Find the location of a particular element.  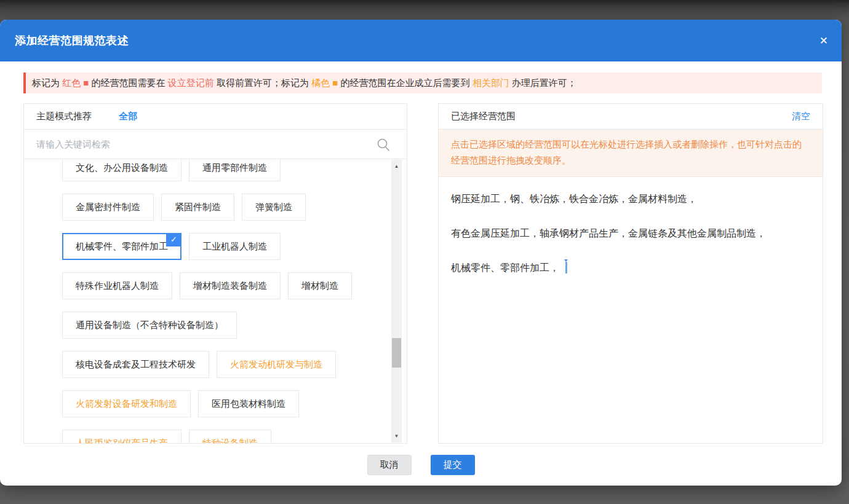

drag-hint-text: 点击已选择区域的经营范围可以在光标处进行选择插入或者删除操作，也可针对点击的经营… is located at coordinates (631, 154).